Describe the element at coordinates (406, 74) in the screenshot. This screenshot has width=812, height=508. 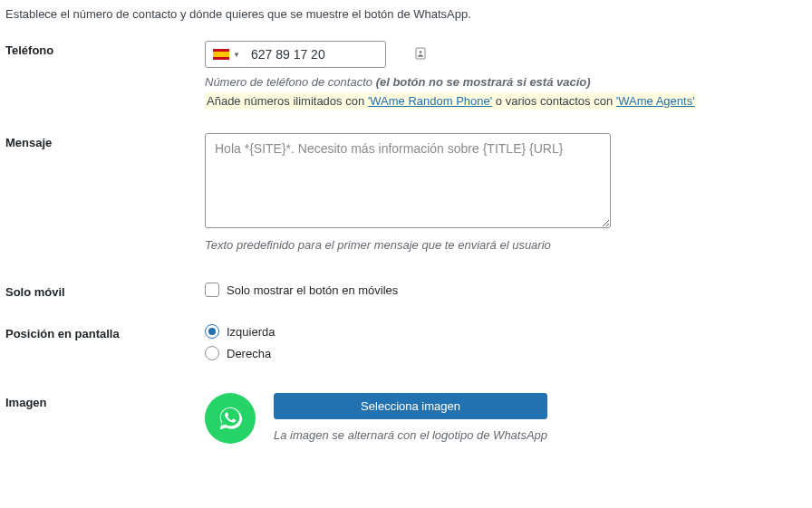
I see `field-row-phone: Teléfono ▼ Número de teléfono de contact…` at that location.